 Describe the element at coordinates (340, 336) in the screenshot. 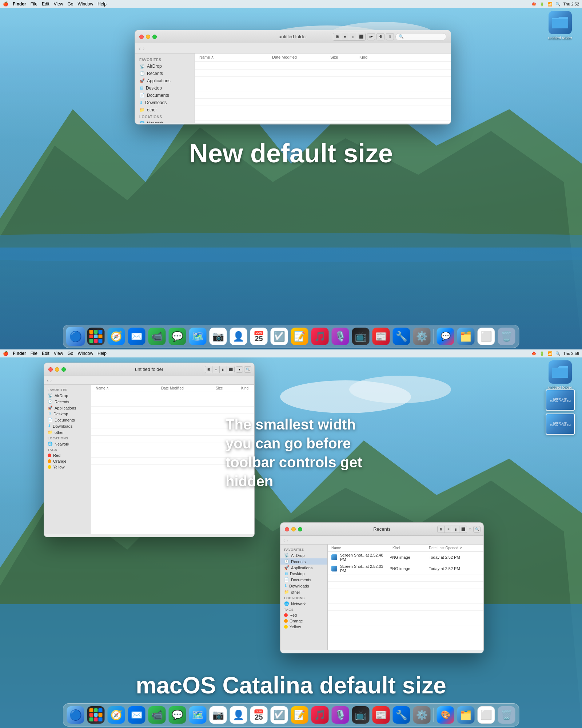

I see `dock-podcasts: 🎙️` at that location.